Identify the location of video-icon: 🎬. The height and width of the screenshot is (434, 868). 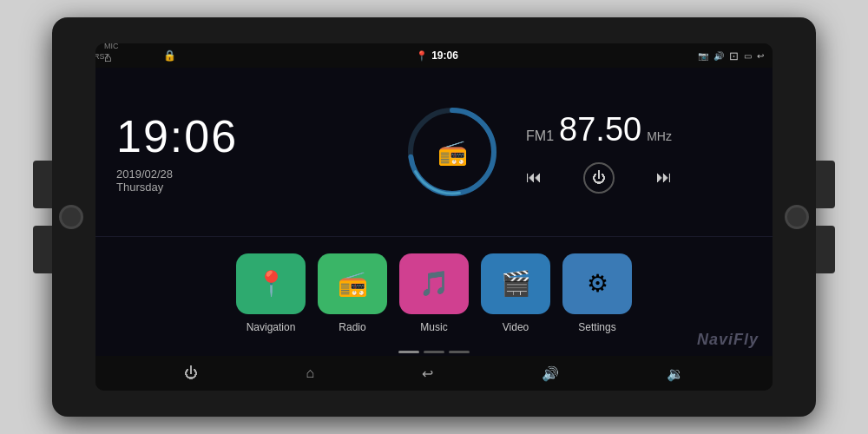
(516, 283).